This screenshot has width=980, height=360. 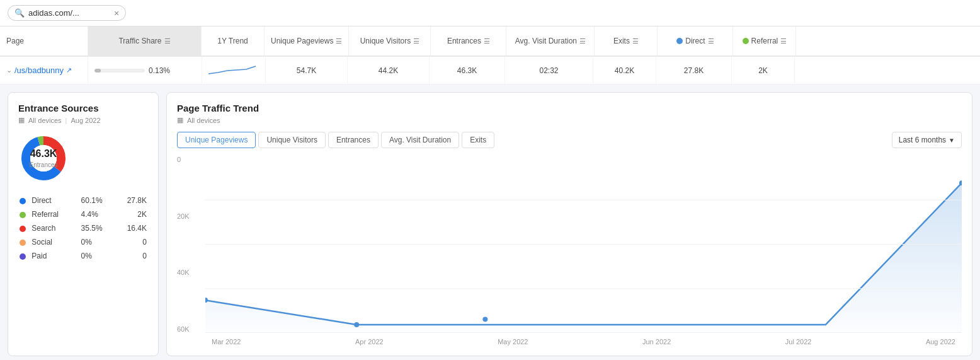 I want to click on filter-icon-upv: ☰, so click(x=339, y=42).